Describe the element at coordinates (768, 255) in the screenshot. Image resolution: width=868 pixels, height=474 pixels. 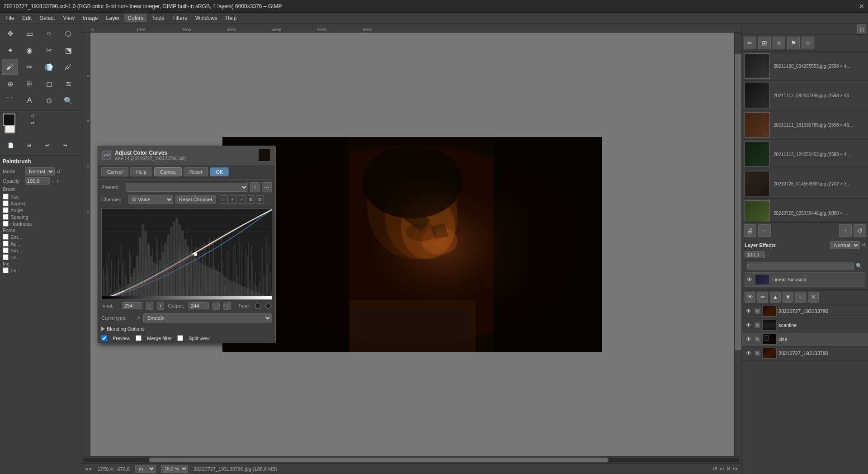
I see `layer-opacity-minus-btn: −` at that location.